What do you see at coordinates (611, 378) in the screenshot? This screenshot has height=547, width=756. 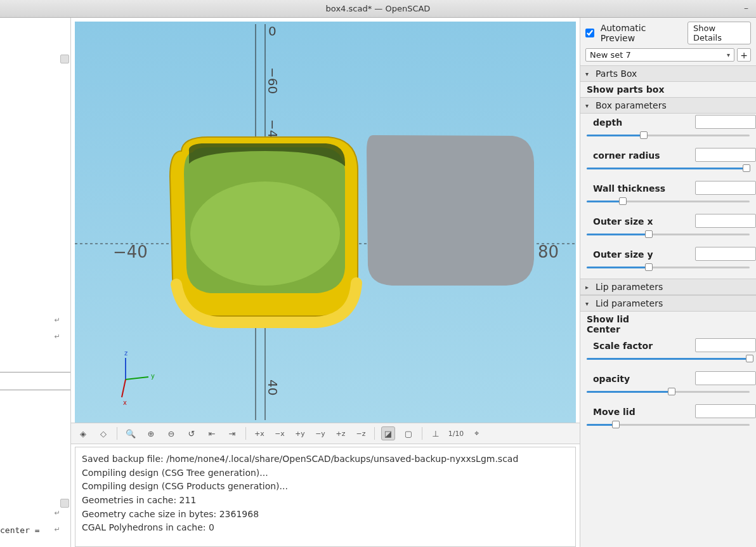 I see `param-label: opacity` at bounding box center [611, 378].